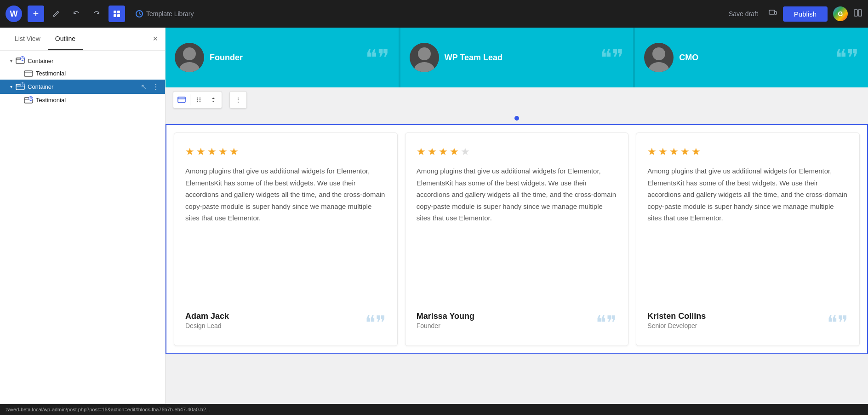 The image size is (868, 415). I want to click on toolbar-right: Save draft Publish G, so click(794, 14).